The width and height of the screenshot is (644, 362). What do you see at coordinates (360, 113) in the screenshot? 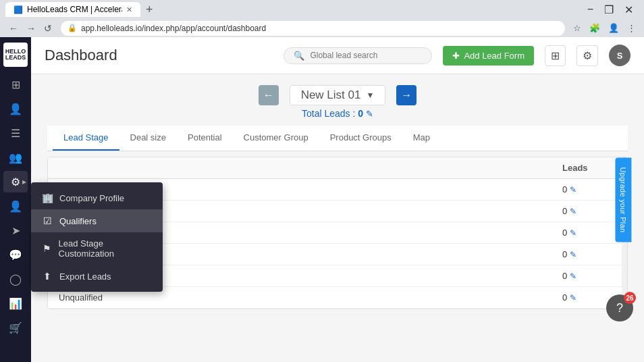
I see `total-leads-count: 0` at bounding box center [360, 113].